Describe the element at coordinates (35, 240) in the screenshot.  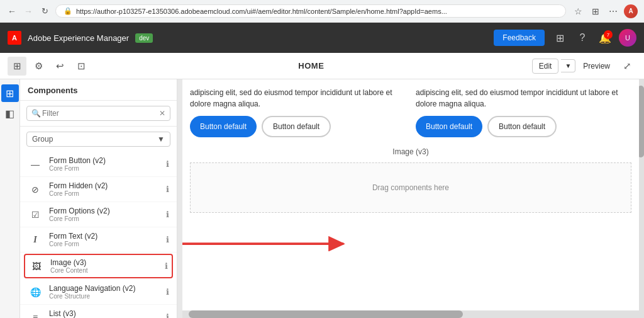
I see `form-text-icon: I` at that location.